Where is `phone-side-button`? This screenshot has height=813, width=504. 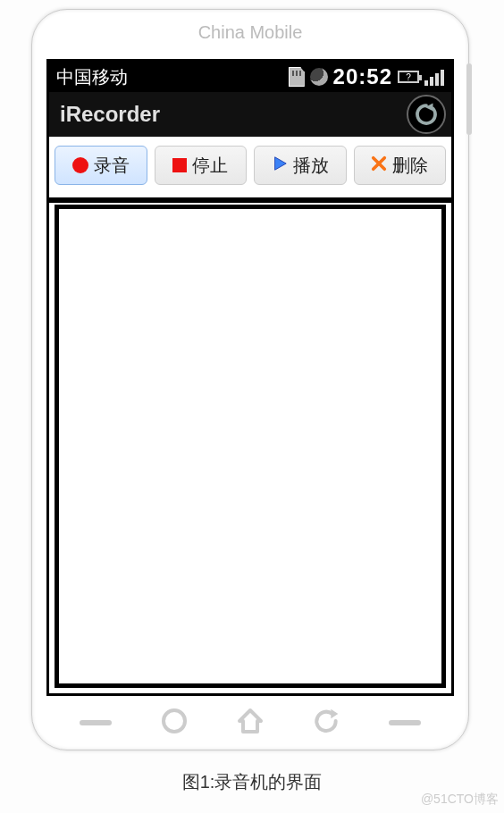
phone-side-button is located at coordinates (469, 99).